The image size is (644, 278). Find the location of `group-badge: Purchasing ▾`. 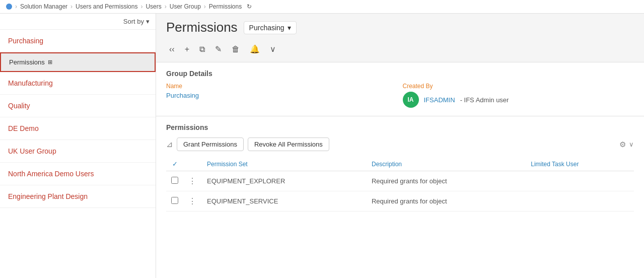

group-badge: Purchasing ▾ is located at coordinates (270, 28).